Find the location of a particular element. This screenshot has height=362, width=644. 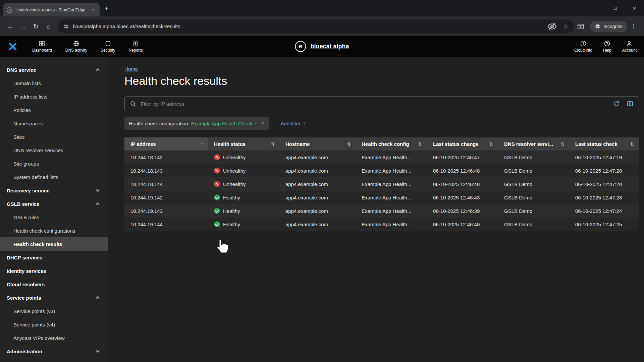

cell-health-status: Healthy is located at coordinates (244, 197).